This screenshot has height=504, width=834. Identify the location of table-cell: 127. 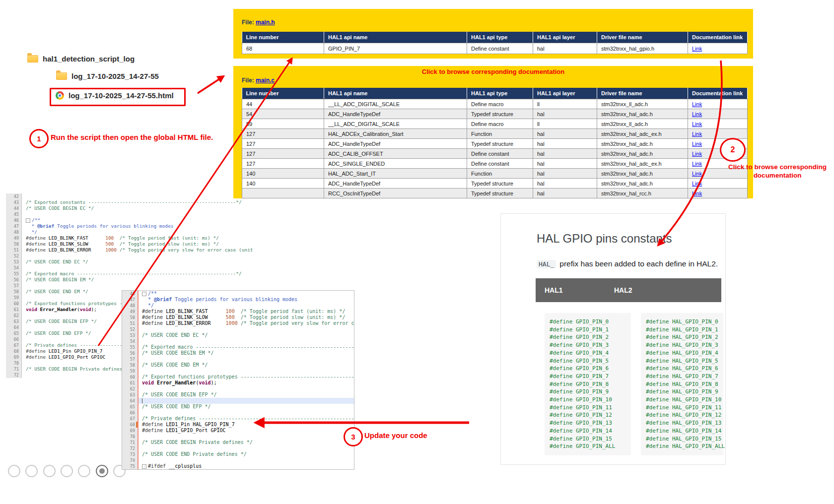
(283, 144).